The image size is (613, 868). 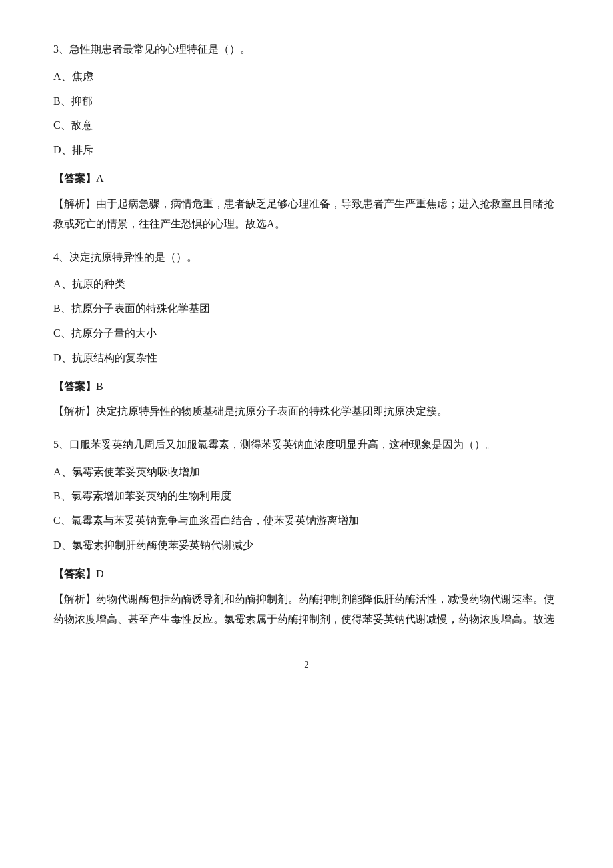 I want to click on question-3-text: 3、急性期患者最常见的心理特征是（）。, so click(x=306, y=49).